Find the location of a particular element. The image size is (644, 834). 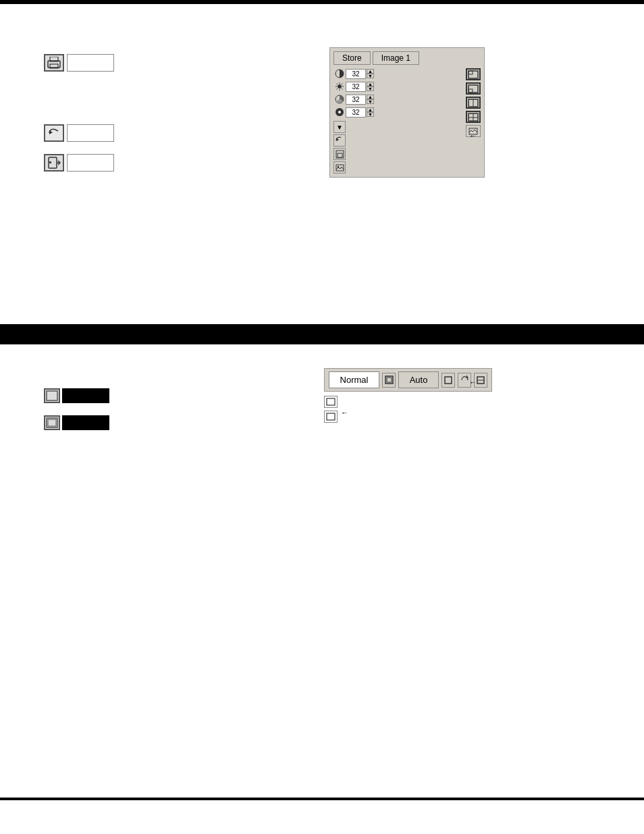

sharpness-down: ▼ is located at coordinates (370, 115).